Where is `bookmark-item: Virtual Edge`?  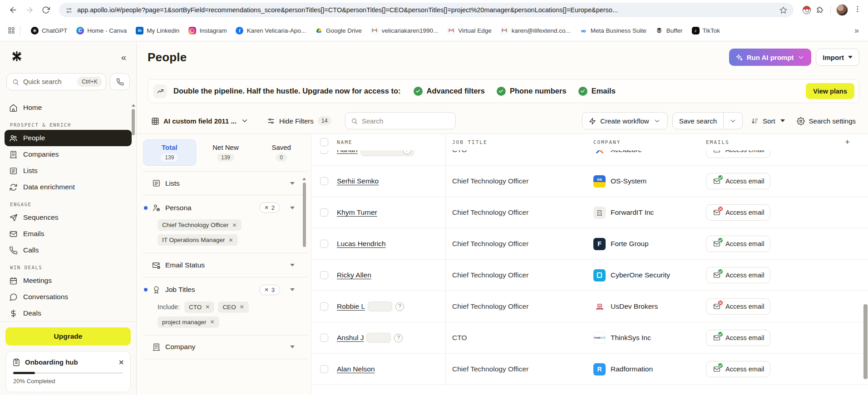 bookmark-item: Virtual Edge is located at coordinates (469, 31).